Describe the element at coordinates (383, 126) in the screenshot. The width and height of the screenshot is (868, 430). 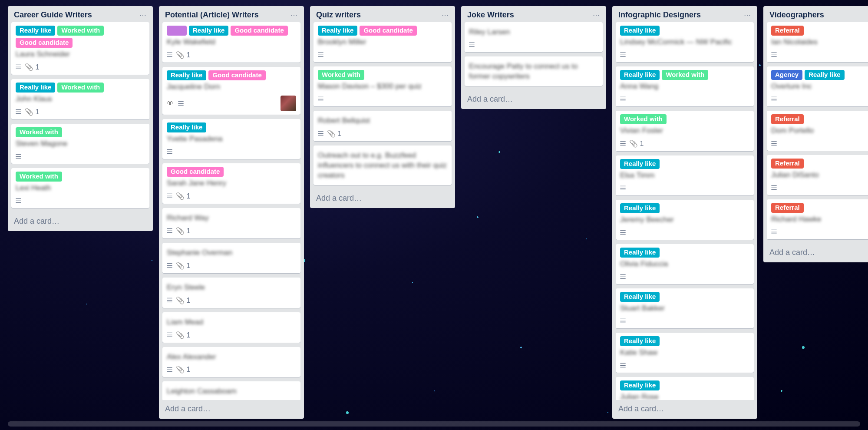
I see `card: Robert Bellquist 1` at that location.